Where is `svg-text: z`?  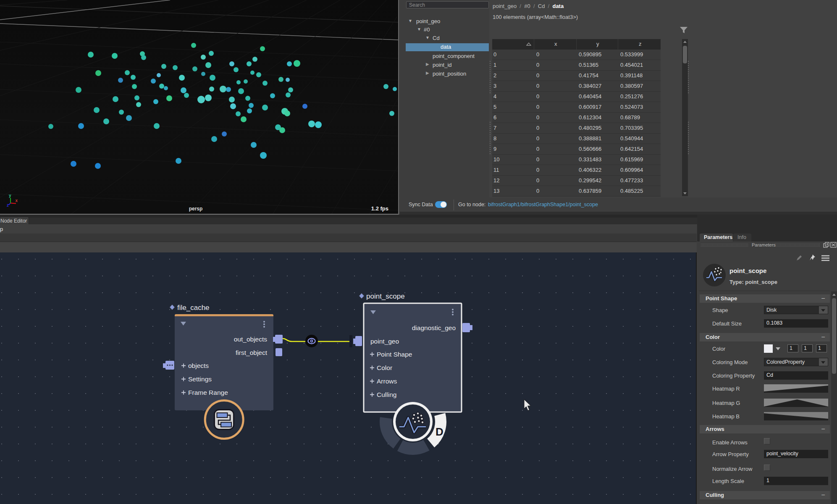
svg-text: z is located at coordinates (8, 205).